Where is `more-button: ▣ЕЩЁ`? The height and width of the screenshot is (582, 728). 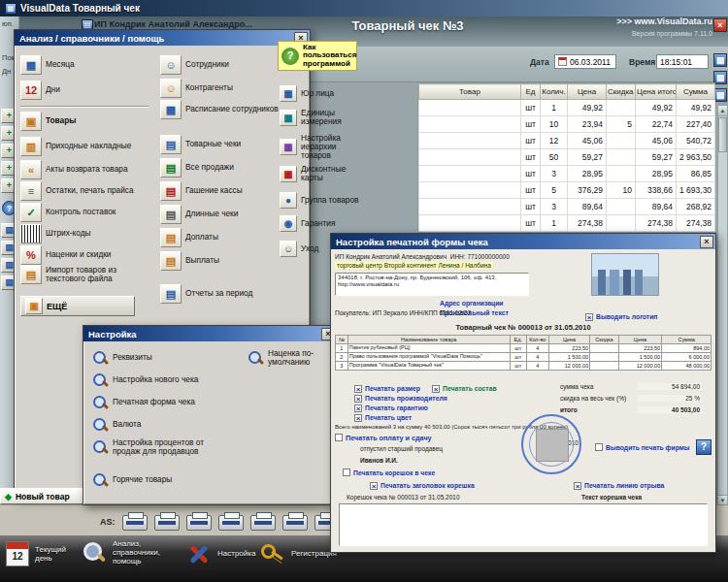
more-button: ▣ЕЩЁ is located at coordinates (78, 307).